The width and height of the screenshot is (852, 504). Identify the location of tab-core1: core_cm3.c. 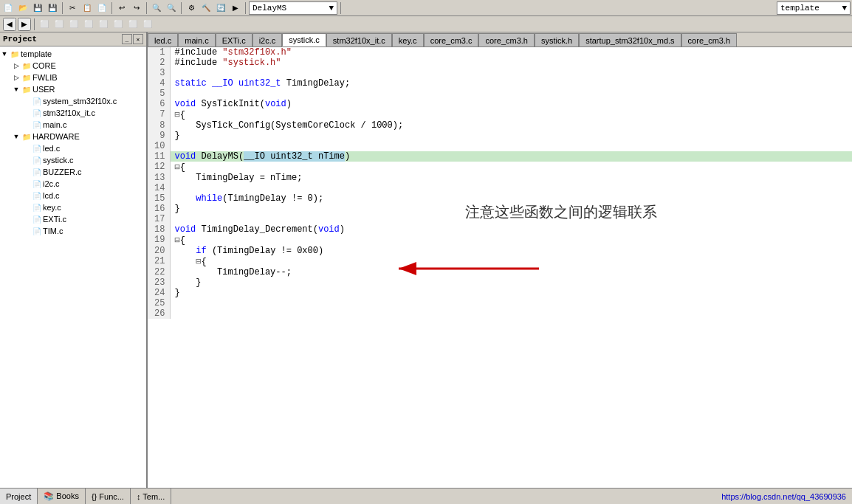
(452, 40).